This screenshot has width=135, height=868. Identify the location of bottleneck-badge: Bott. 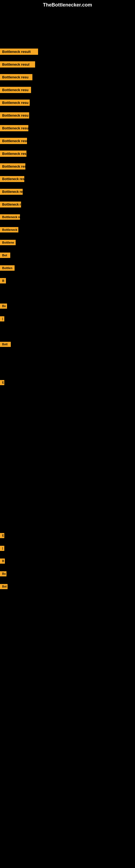
(5, 344).